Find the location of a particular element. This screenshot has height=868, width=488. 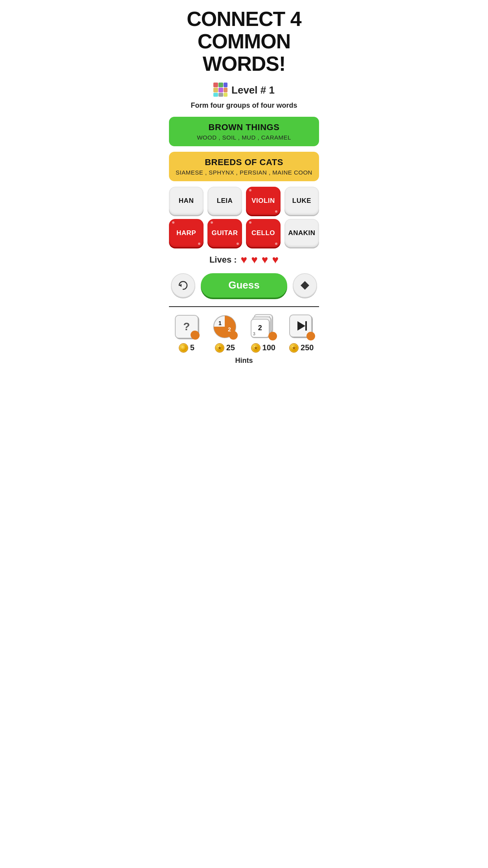

tile-anakin: ANAKIN is located at coordinates (302, 233).